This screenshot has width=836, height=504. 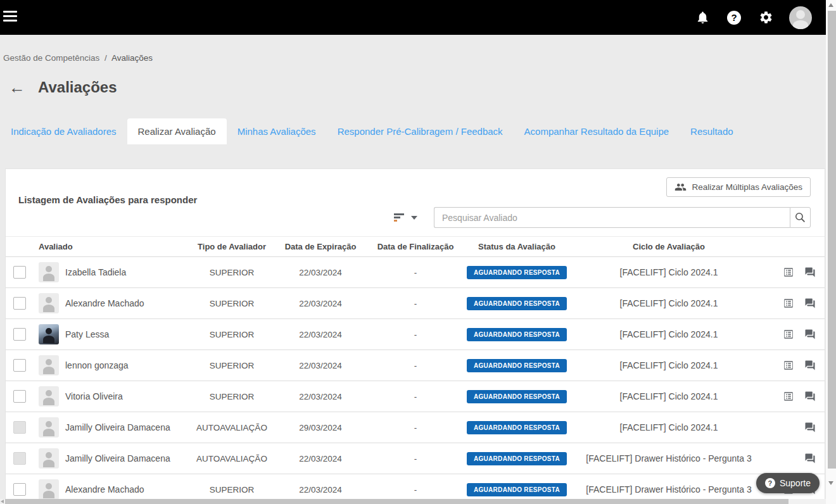 What do you see at coordinates (63, 132) in the screenshot?
I see `tab-0: Indicação de Avaliadores` at bounding box center [63, 132].